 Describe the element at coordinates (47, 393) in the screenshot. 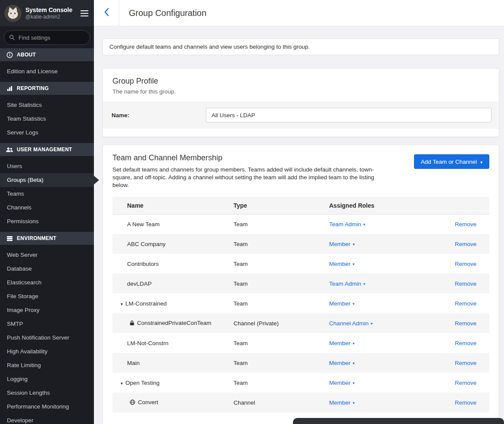

I see `sidebar-item-session-lengths: Session Lengths` at that location.